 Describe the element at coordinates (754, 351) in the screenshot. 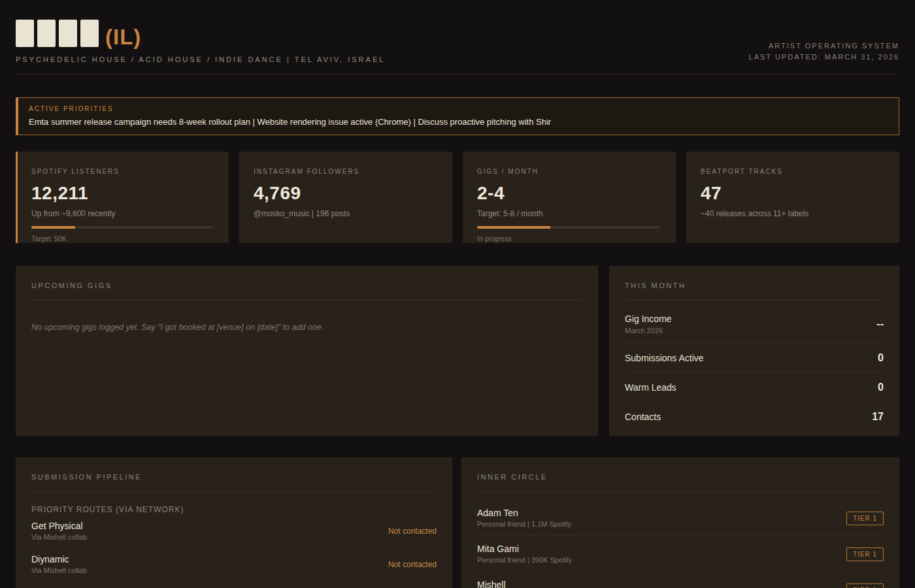

I see `this-month-panel: THIS MONTH Gig Income March 2026 -- Subm…` at that location.